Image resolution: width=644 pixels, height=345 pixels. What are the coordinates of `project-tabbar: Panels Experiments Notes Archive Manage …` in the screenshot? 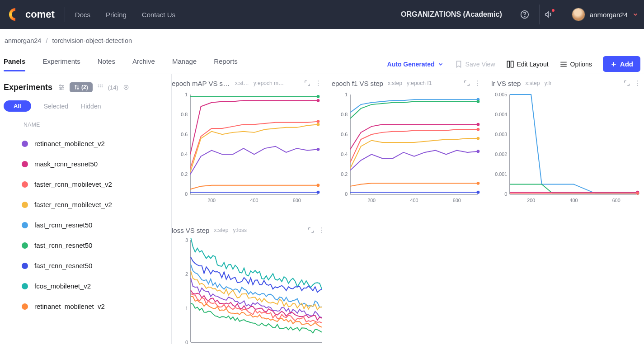 It's located at (322, 64).